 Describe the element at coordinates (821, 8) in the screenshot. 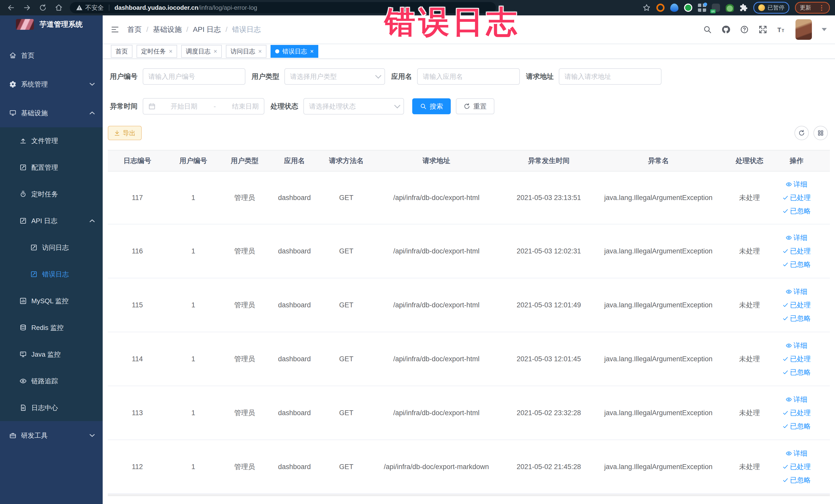

I see `kebab-menu-icon: ⋮` at that location.